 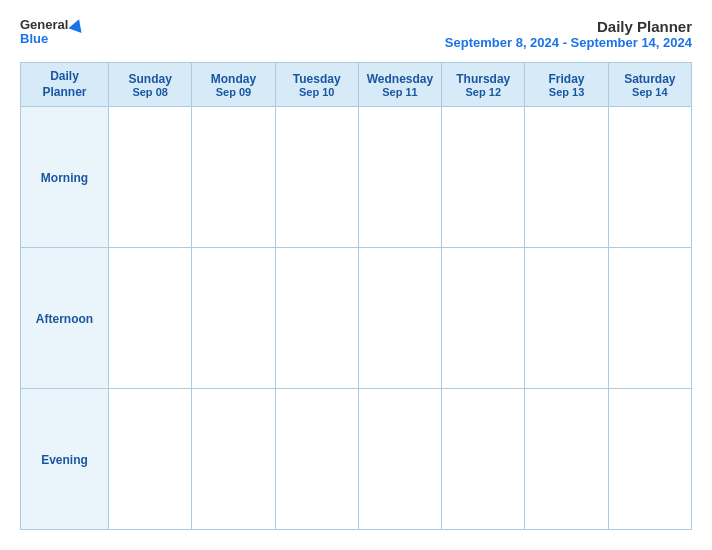 I want to click on col-header-line2: Planner, so click(x=64, y=92).